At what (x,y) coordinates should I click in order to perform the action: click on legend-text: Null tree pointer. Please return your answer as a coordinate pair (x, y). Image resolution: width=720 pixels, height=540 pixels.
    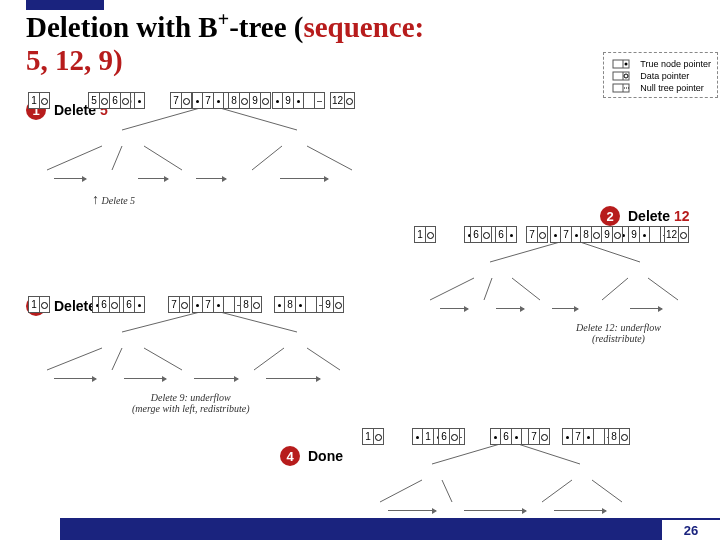
    Looking at the image, I should click on (672, 88).